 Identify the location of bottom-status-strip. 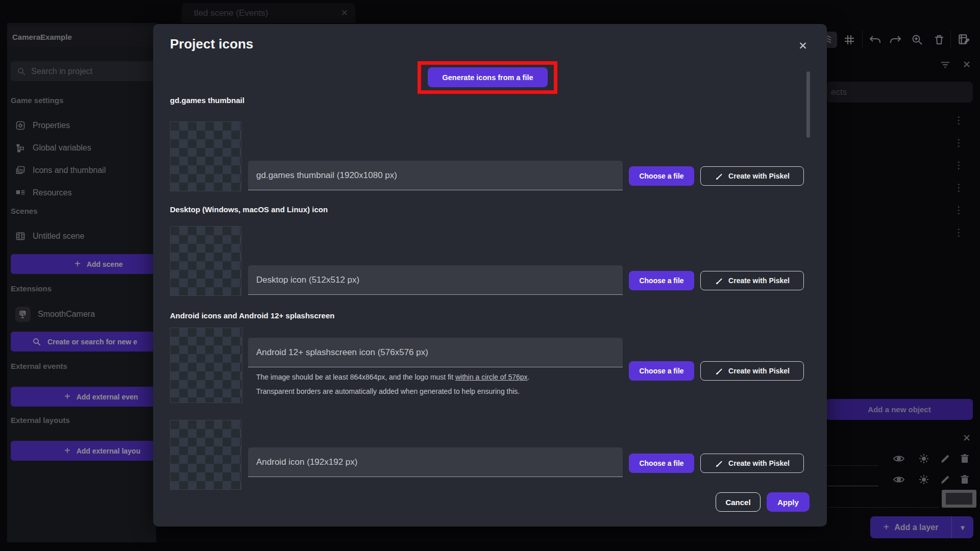
(490, 547).